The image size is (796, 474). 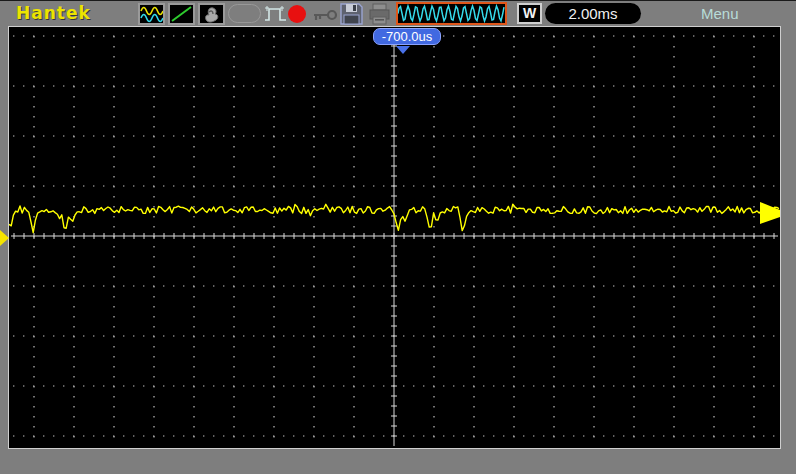 What do you see at coordinates (403, 50) in the screenshot?
I see `trigger-position-arrow-icon` at bounding box center [403, 50].